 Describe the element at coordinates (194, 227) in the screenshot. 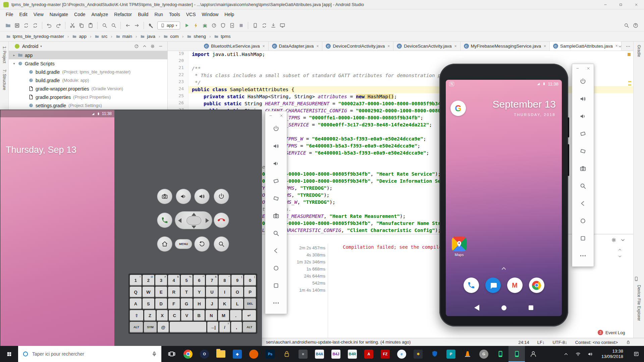

I see `dpad-down-icon` at that location.